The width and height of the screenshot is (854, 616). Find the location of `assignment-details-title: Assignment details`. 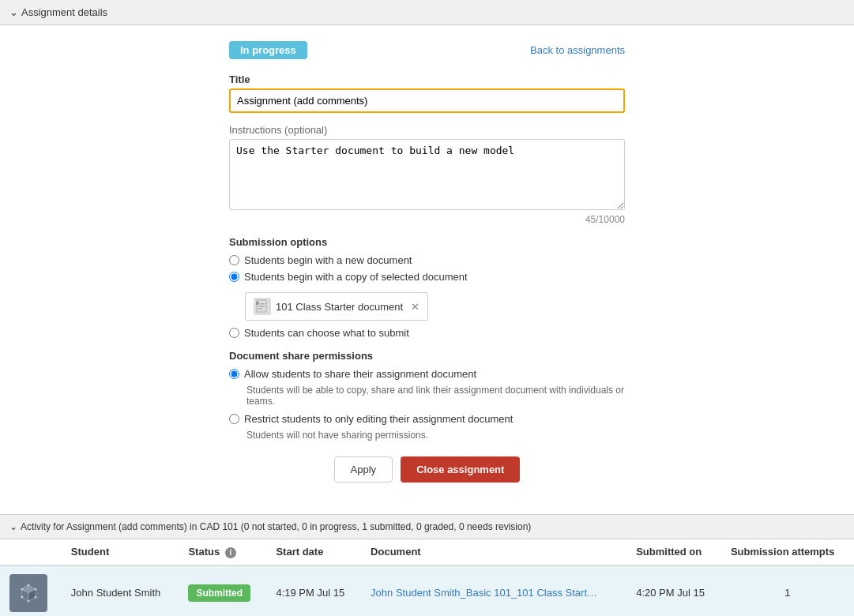

assignment-details-title: Assignment details is located at coordinates (65, 13).